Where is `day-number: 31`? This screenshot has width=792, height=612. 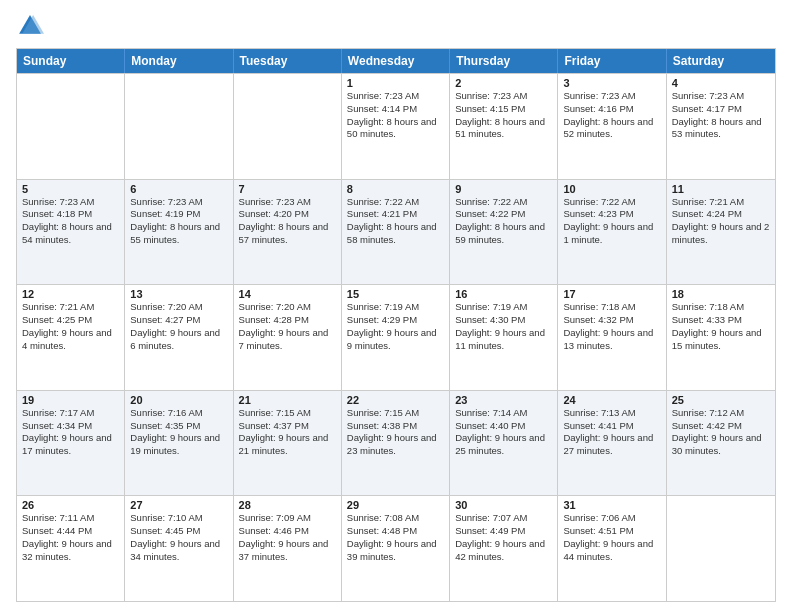
day-number: 31 is located at coordinates (612, 505).